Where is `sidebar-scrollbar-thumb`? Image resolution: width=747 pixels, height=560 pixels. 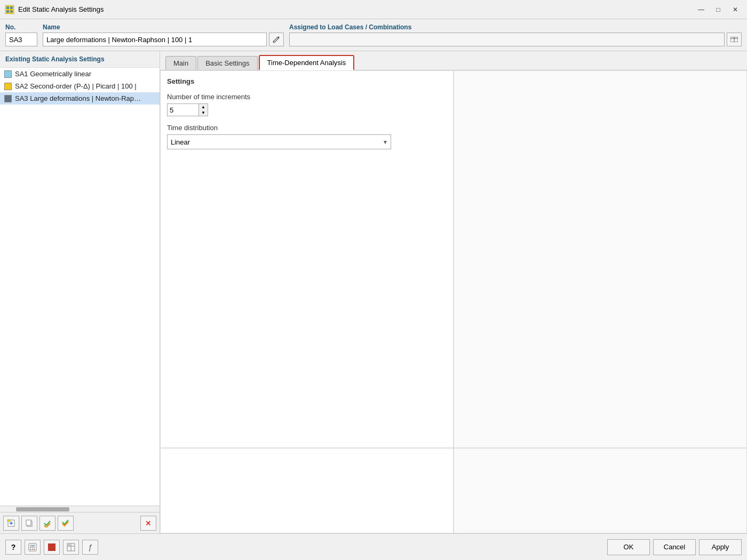
sidebar-scrollbar-thumb is located at coordinates (43, 509).